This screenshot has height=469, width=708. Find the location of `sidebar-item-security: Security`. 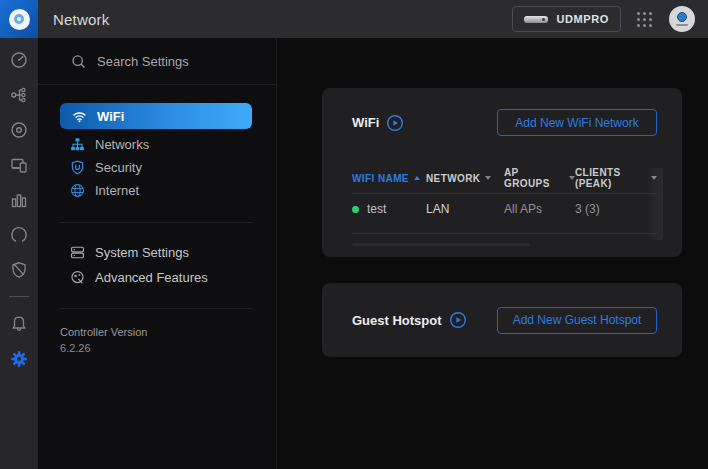

sidebar-item-security: Security is located at coordinates (157, 168).